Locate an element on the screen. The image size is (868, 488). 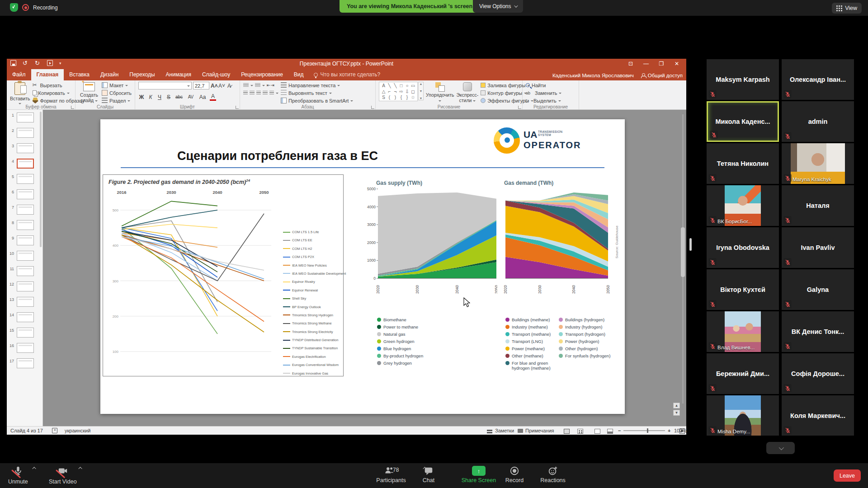
video-options-caret is located at coordinates (80, 469).